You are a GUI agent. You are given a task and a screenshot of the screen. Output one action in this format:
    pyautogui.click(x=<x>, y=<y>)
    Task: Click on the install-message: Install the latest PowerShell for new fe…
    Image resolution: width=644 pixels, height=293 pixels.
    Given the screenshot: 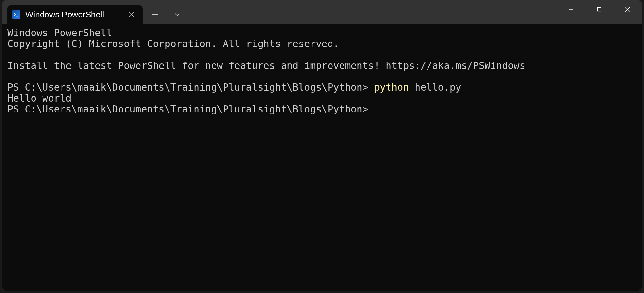 What is the action you would take?
    pyautogui.click(x=266, y=66)
    